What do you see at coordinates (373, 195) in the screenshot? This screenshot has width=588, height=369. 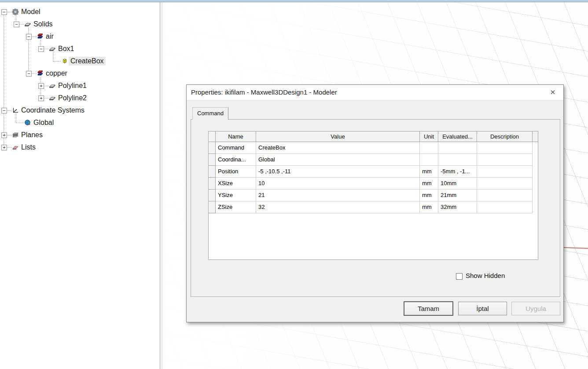 I see `table-row: YSize21mm21mm` at bounding box center [373, 195].